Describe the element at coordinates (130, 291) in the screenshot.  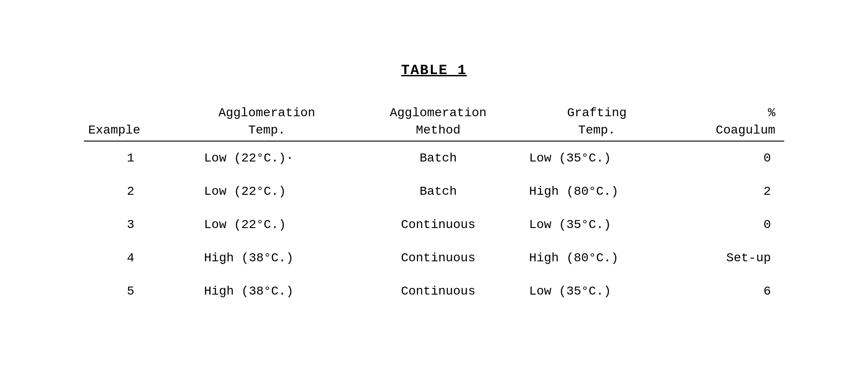
I see `cell-example: 5` at that location.